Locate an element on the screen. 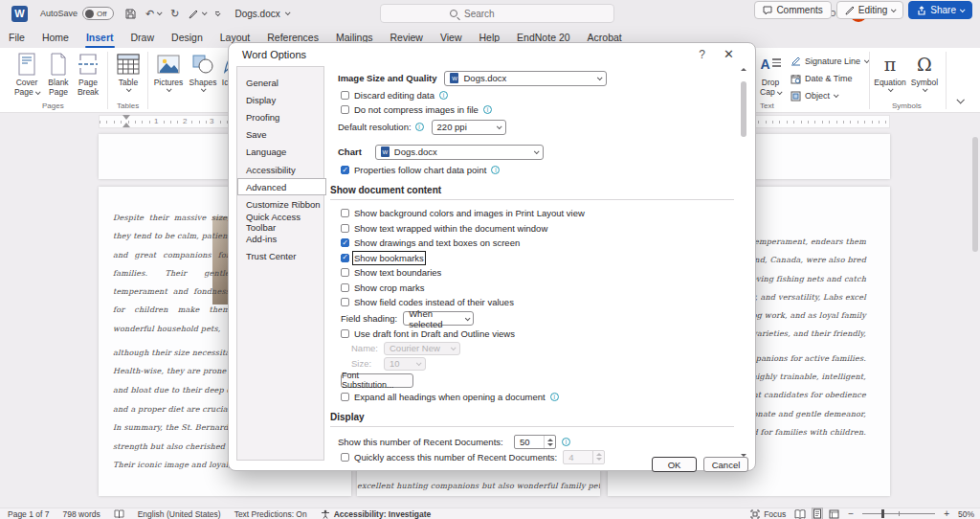 The width and height of the screenshot is (980, 519). ribbon-tab: Insert is located at coordinates (100, 37).